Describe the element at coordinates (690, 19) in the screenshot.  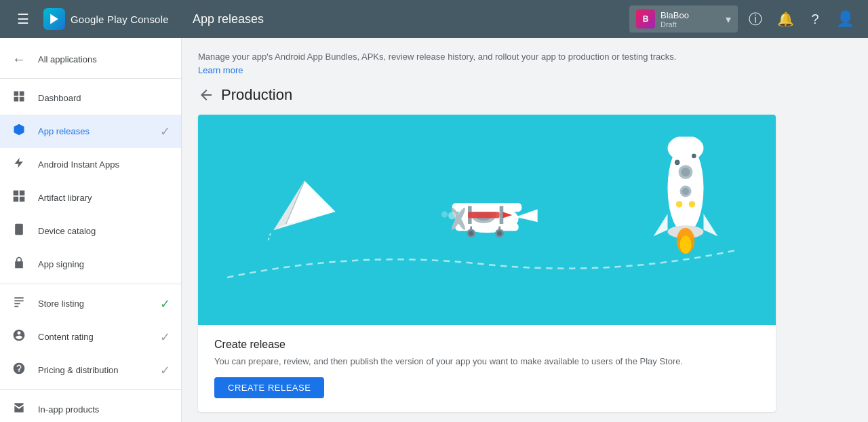
I see `app-info: BlaBoo Draft` at that location.